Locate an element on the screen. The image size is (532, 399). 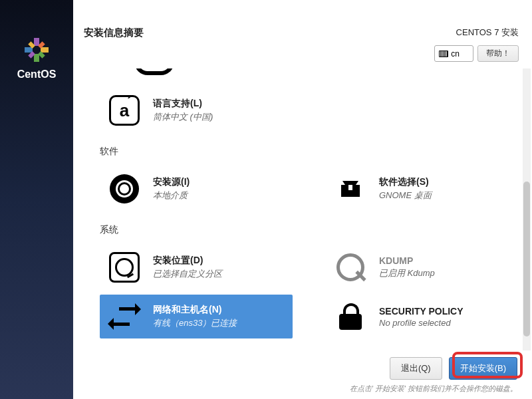
spoke-network-hostname: 网络和主机名(N) 有线（ens33）已连接 is located at coordinates (196, 317).